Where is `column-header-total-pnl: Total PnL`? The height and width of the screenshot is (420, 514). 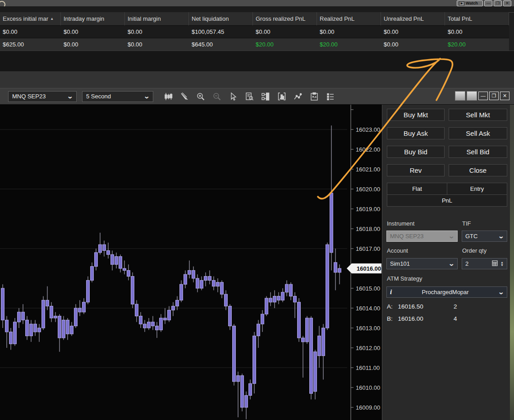 column-header-total-pnl: Total PnL is located at coordinates (477, 19).